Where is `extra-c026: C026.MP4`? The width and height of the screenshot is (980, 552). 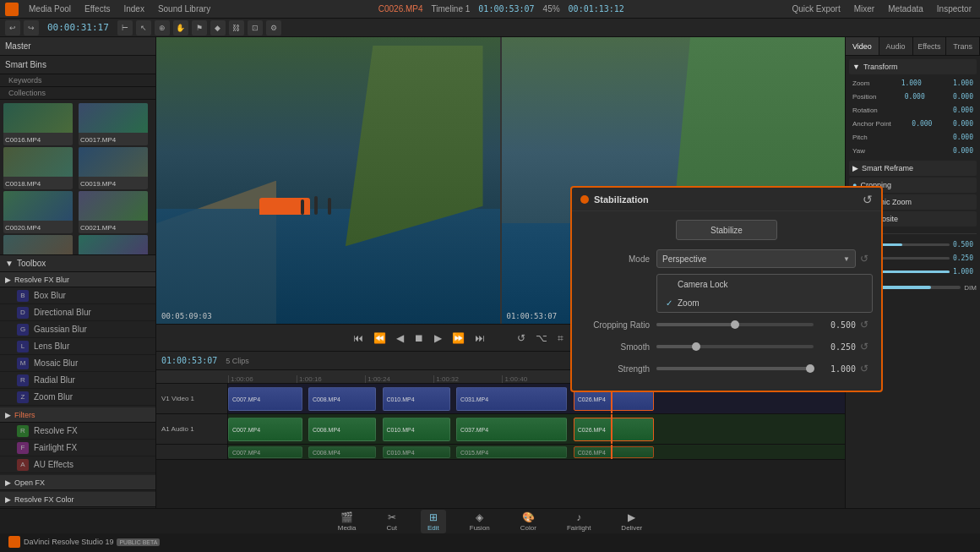
extra-c026: C026.MP4 is located at coordinates (613, 452).